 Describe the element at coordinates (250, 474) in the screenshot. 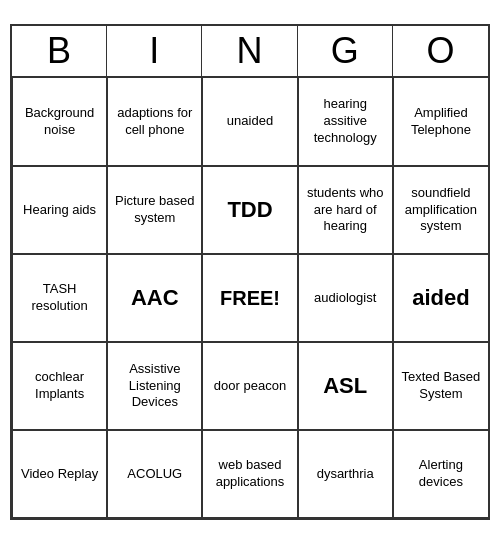

I see `bingo-cell-r4-c2: web based applications` at that location.